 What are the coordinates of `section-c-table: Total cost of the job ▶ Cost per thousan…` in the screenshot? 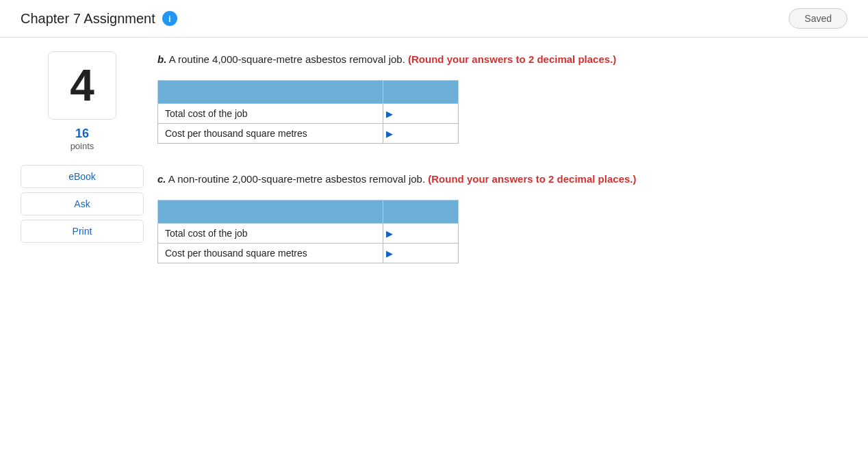 It's located at (308, 231).